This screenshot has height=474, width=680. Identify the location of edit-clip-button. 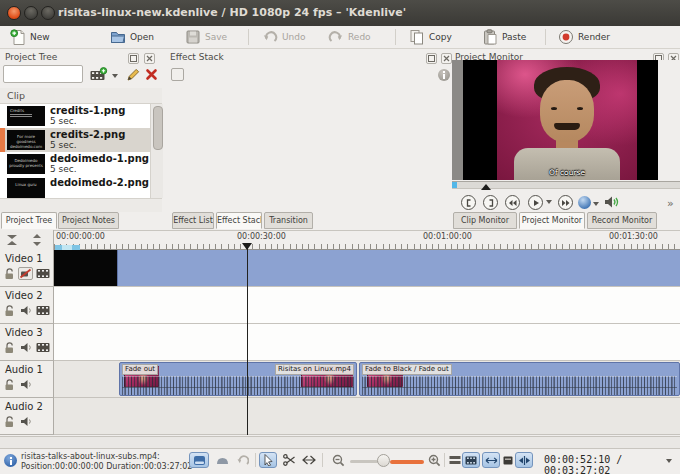
(134, 74).